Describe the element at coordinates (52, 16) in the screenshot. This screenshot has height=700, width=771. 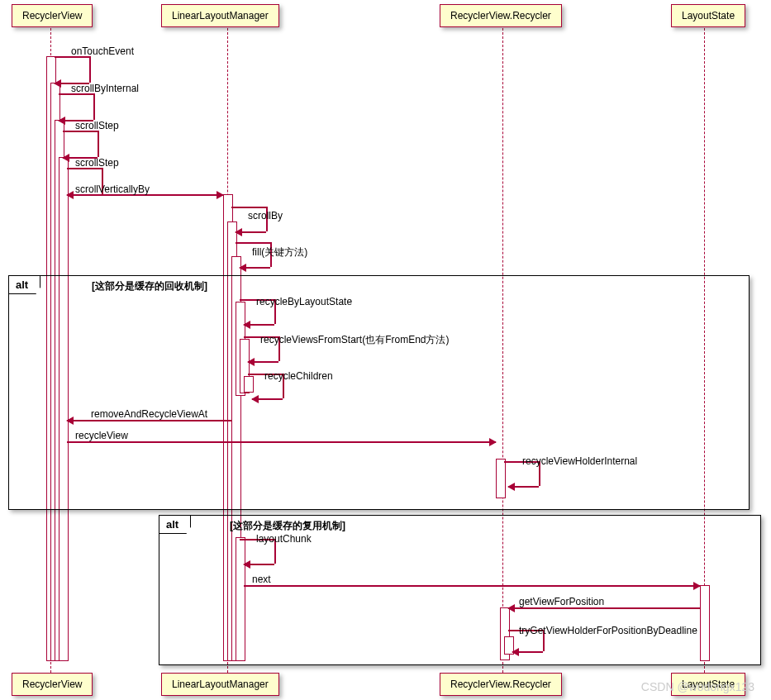
I see `participant-recyclerview-top: RecyclerView` at that location.